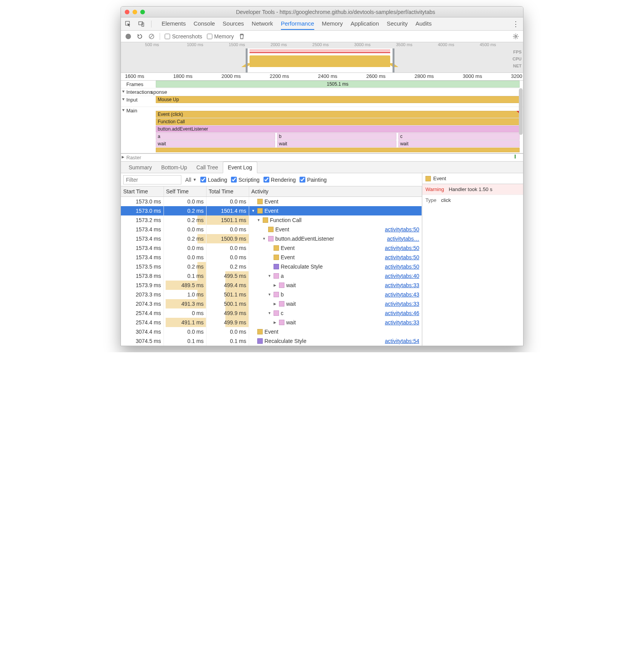 This screenshot has height=665, width=644. Describe the element at coordinates (271, 220) in the screenshot. I see `table-row: 1573.2 ms0.2 ms1501.1 msFunction Call` at that location.